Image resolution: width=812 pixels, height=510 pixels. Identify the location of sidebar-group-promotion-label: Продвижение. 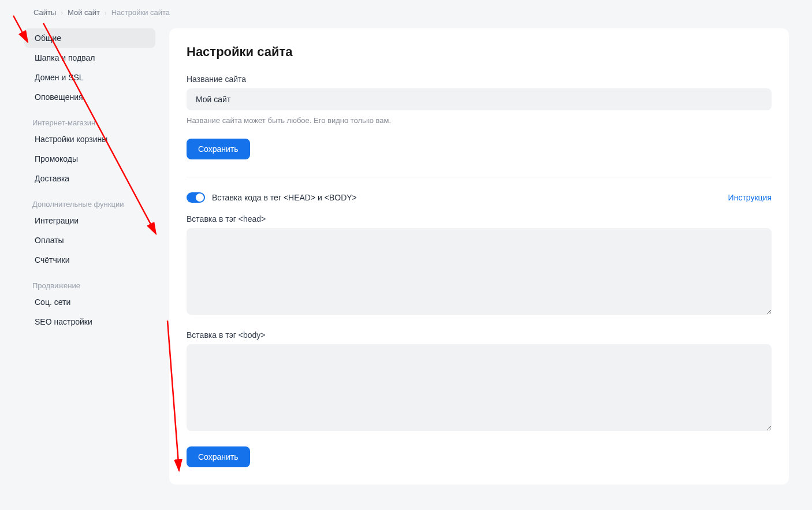
(90, 283).